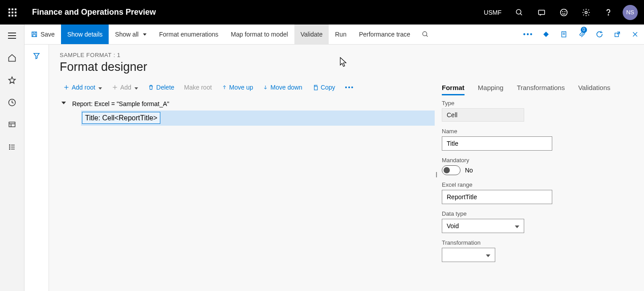  I want to click on tree-root-node: Report: Excel = "Sample format_A", so click(249, 104).